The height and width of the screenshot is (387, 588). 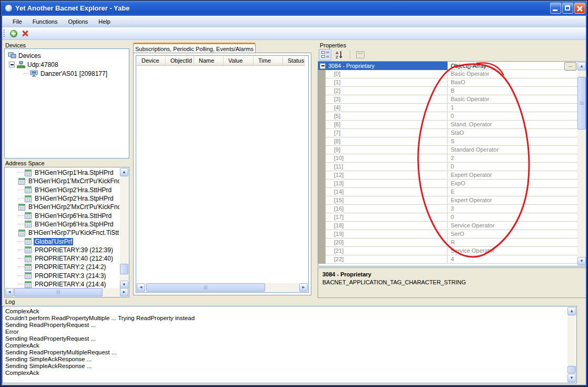 What do you see at coordinates (62, 276) in the screenshot?
I see `address-space-item: PROPRIETARY:3 (214:3)` at bounding box center [62, 276].